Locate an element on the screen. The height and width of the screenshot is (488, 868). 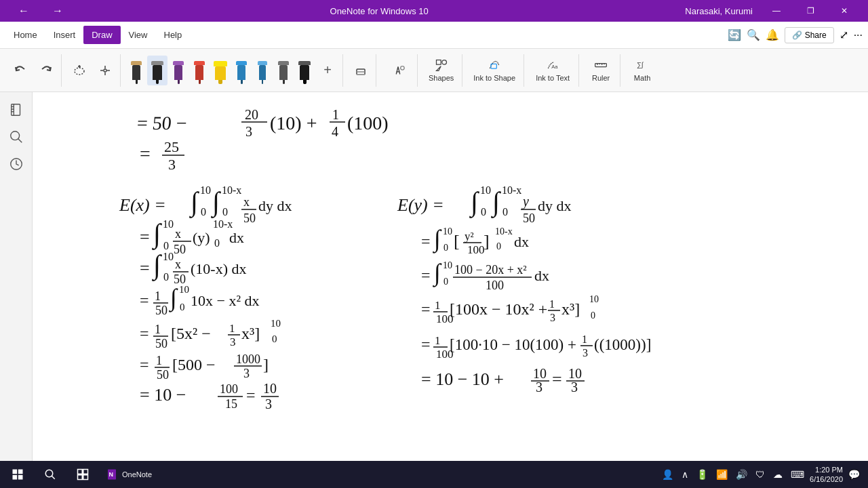
ink-to-text-button: Aa Ink to Text is located at coordinates (553, 70).